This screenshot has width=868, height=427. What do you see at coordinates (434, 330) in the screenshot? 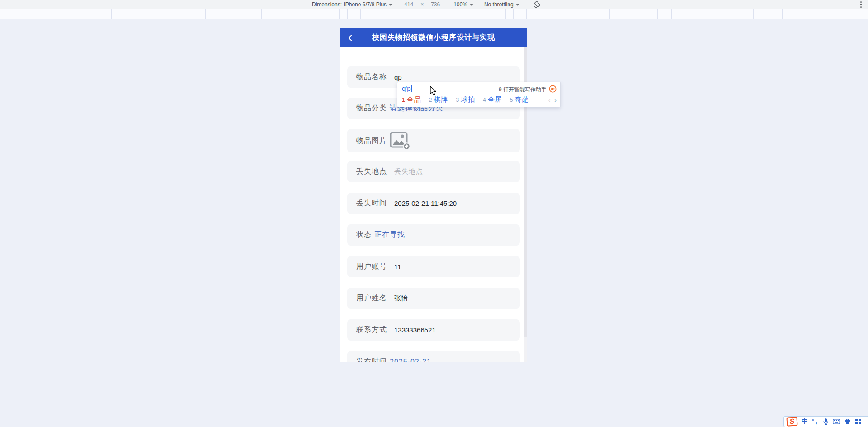
I see `form-row-contact: 联系方式 13333366521` at bounding box center [434, 330].